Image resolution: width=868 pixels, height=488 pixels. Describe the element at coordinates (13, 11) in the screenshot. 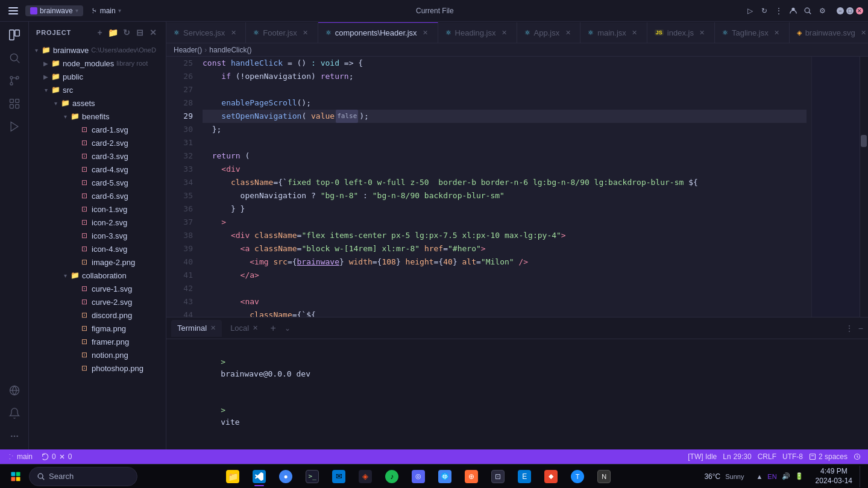

I see `app-menu-icon` at that location.